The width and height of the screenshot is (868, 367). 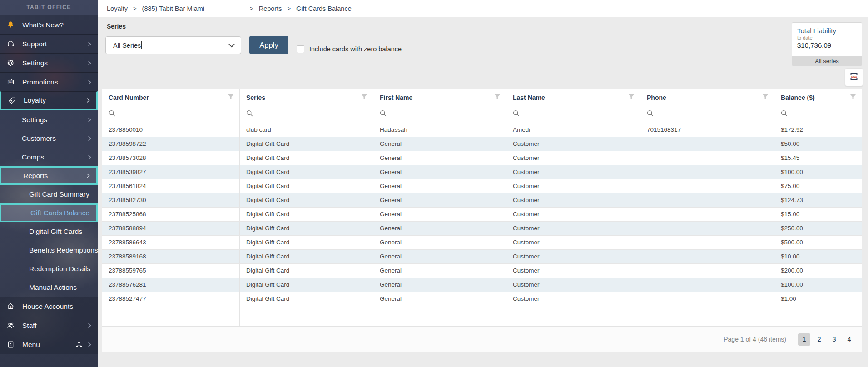 What do you see at coordinates (271, 9) in the screenshot?
I see `breadcrumb-reports: Reports` at bounding box center [271, 9].